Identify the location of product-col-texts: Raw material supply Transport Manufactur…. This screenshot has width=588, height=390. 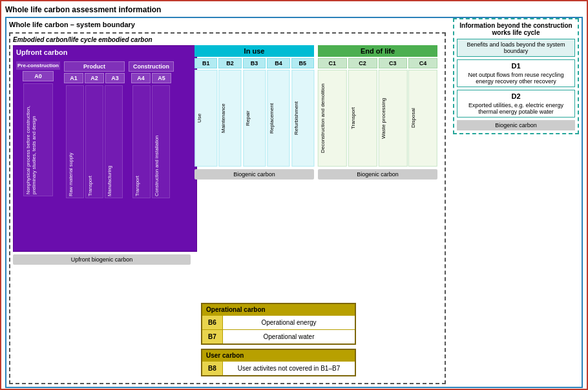
(94, 142).